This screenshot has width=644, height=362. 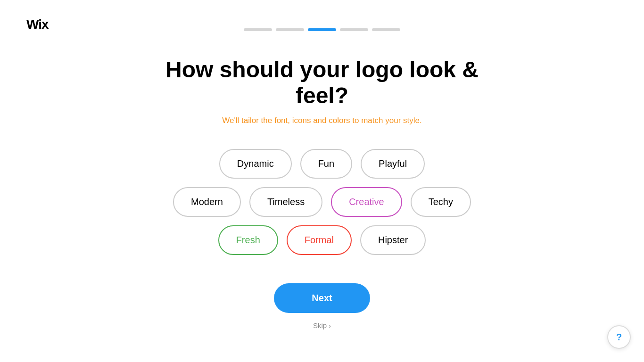 I want to click on option-formal: Formal, so click(x=319, y=240).